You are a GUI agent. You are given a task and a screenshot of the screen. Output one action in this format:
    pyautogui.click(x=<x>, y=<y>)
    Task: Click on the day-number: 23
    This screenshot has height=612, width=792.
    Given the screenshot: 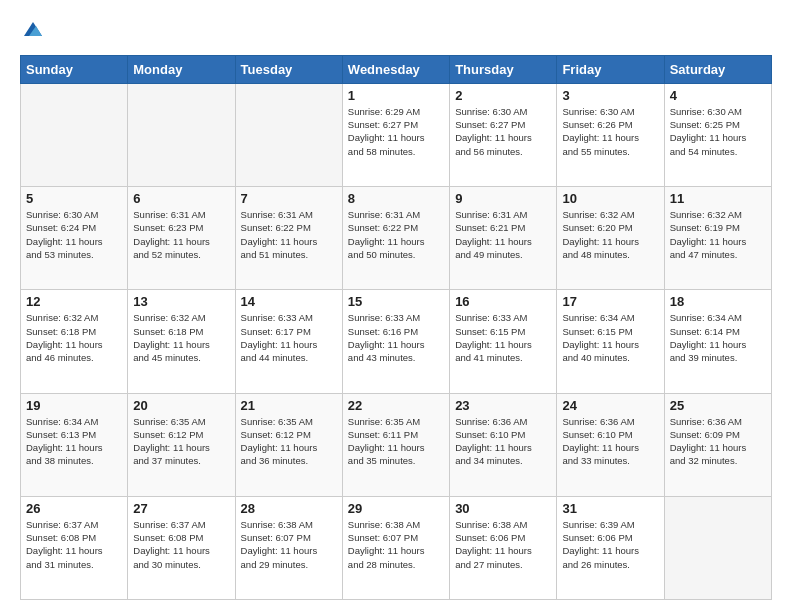 What is the action you would take?
    pyautogui.click(x=503, y=406)
    